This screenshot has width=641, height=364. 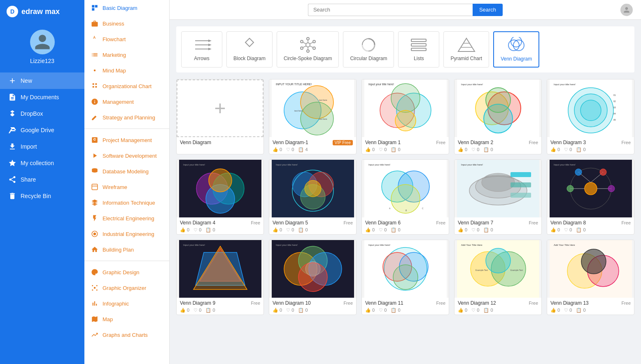 I want to click on diagram-card-venn-4: Input your title here! Venn Diagram 4 Fr…, so click(x=220, y=197).